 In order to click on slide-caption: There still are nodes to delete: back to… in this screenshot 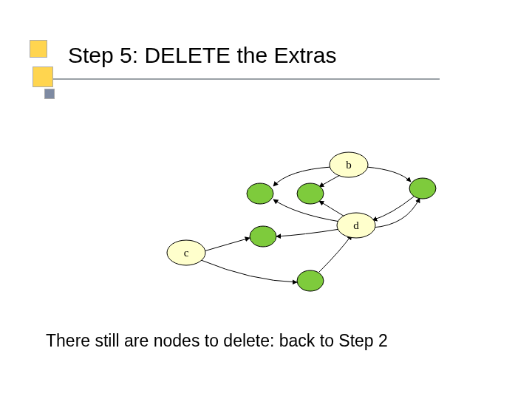, I will do `click(217, 341)`.